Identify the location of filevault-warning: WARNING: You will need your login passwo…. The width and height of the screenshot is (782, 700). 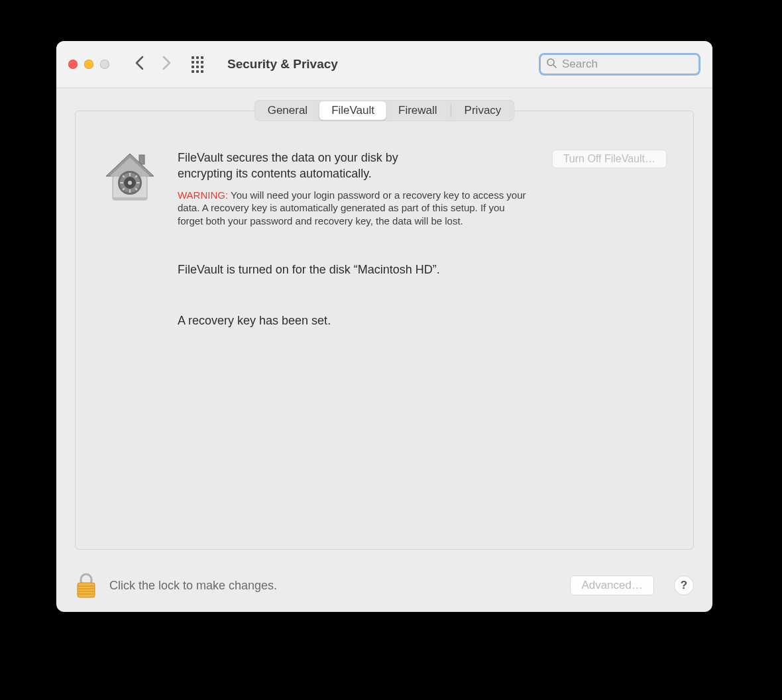
(355, 208).